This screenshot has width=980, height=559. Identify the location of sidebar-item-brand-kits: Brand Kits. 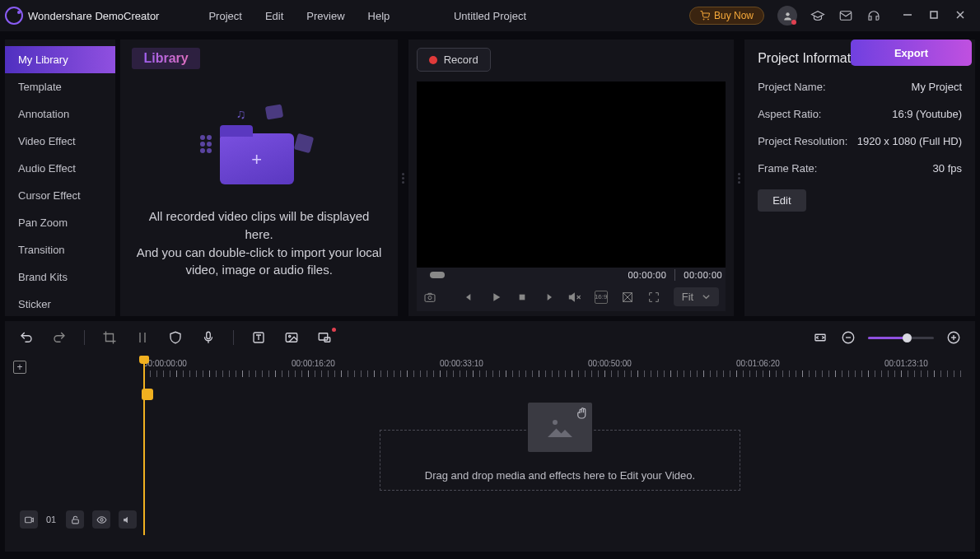
(60, 277).